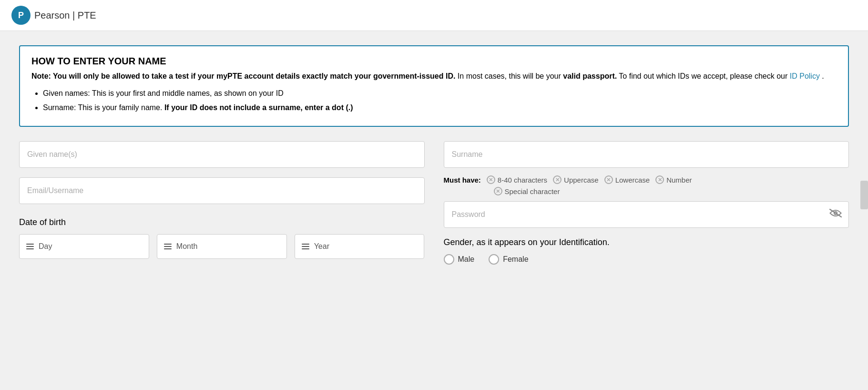  Describe the element at coordinates (21, 15) in the screenshot. I see `logo-letter: P` at that location.